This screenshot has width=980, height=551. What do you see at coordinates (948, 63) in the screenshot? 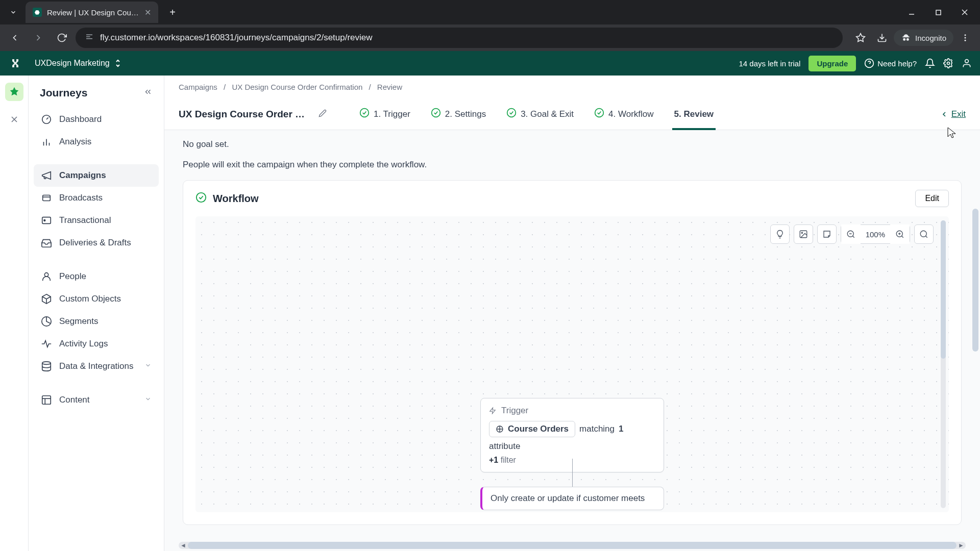
I see `settings-button` at bounding box center [948, 63].